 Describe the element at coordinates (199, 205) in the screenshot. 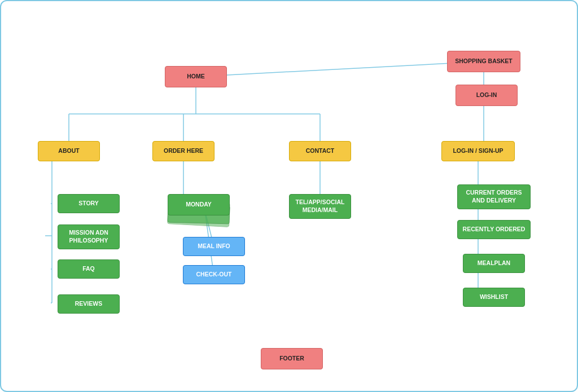

I see `monday-node: MONDAY` at that location.